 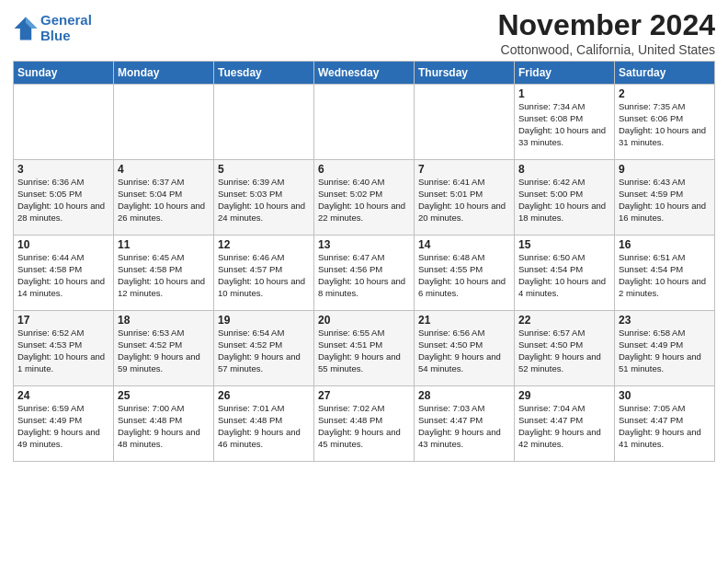 What do you see at coordinates (665, 424) in the screenshot?
I see `cell-4-6: 30Sunrise: 7:05 AM Sunset: 4:47 PM Dayli…` at bounding box center [665, 424].